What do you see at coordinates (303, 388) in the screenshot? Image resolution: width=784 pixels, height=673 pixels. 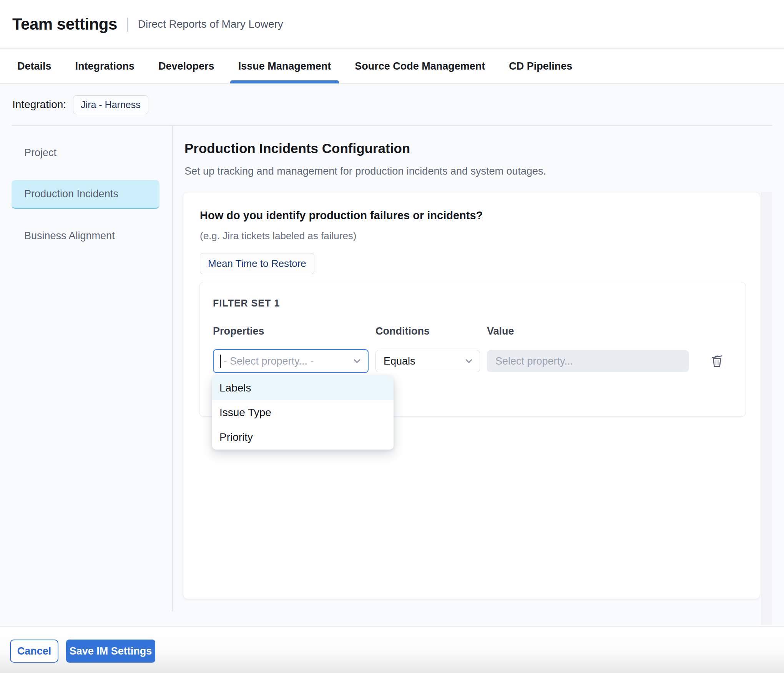 I see `dropdown-option-labels: Labels` at bounding box center [303, 388].